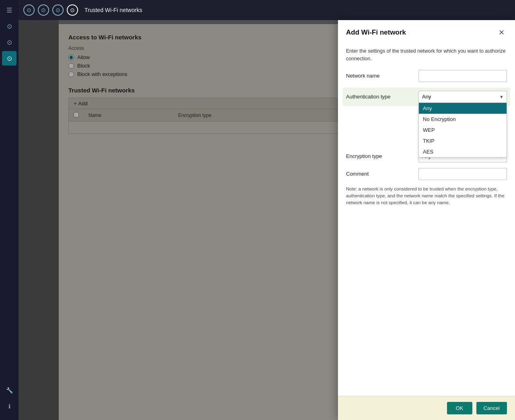 Image resolution: width=515 pixels, height=420 pixels. I want to click on dropdown-wep: WEP, so click(463, 130).